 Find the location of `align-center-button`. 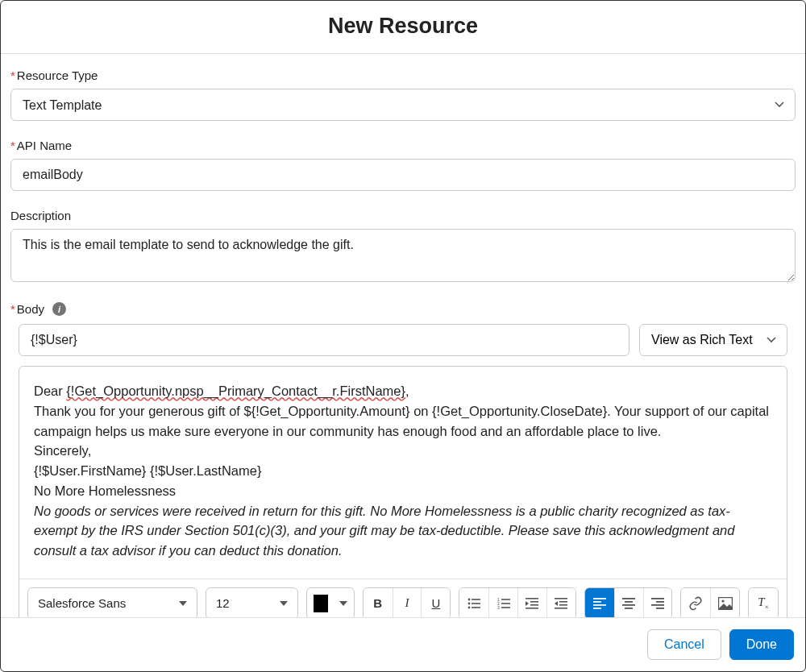

align-center-button is located at coordinates (629, 603).